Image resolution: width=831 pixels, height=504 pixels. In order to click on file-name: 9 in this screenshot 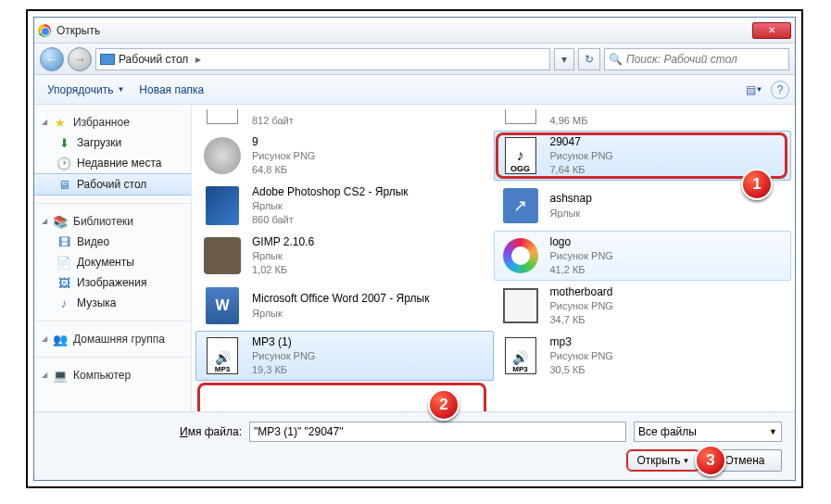, I will do `click(283, 142)`.